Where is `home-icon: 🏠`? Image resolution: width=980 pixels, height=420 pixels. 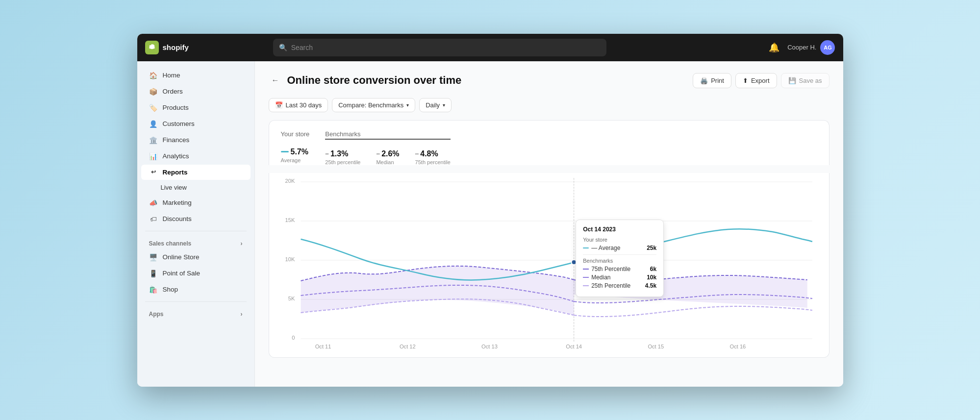 home-icon: 🏠 is located at coordinates (153, 75).